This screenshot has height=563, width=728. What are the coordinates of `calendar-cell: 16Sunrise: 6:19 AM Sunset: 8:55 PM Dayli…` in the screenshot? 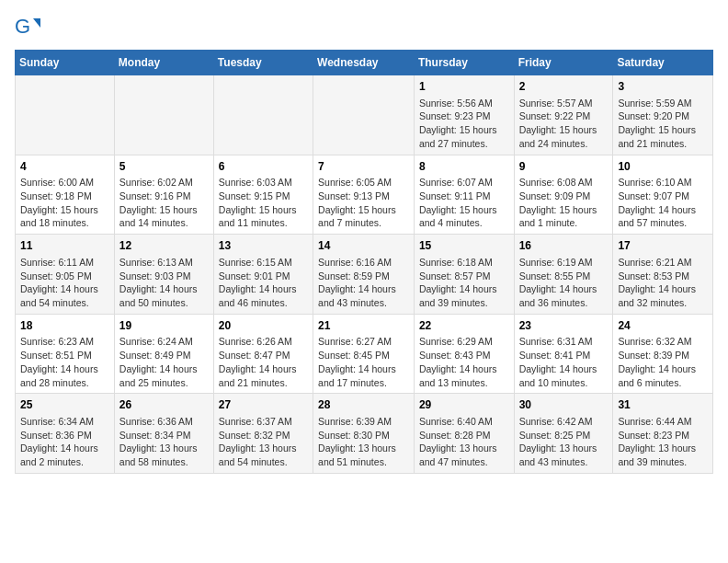 It's located at (563, 274).